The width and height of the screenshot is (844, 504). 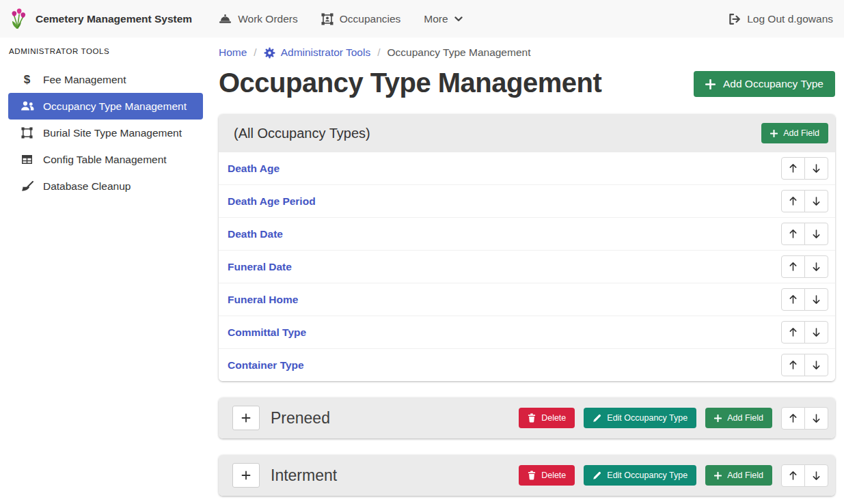 I want to click on nav-item-label: More, so click(x=436, y=19).